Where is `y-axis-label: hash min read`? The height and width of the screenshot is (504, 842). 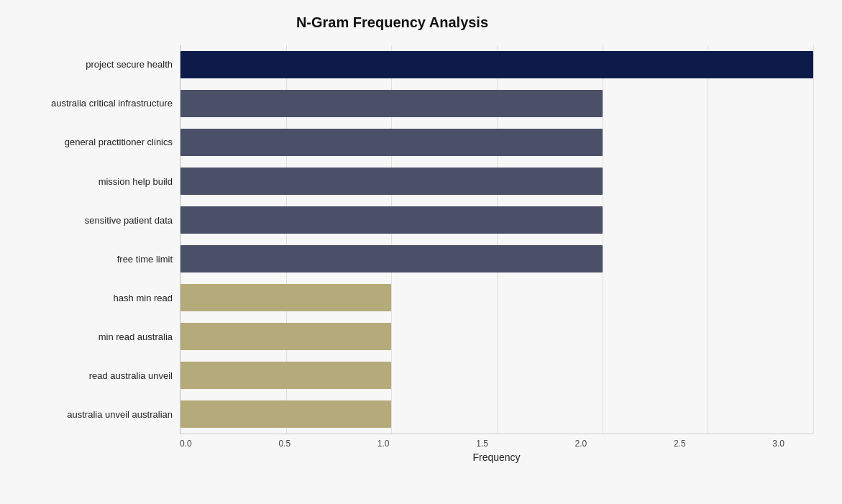 y-axis-label: hash min read is located at coordinates (93, 298).